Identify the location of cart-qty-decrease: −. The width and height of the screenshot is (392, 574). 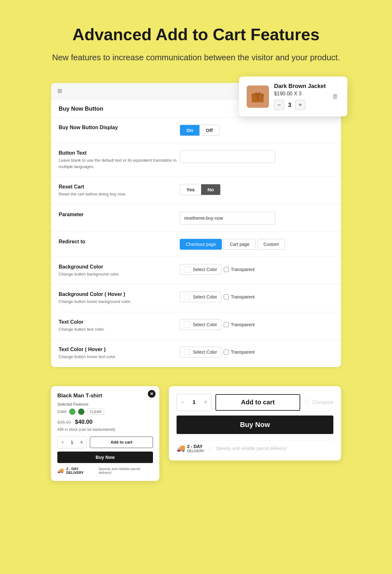
(279, 105).